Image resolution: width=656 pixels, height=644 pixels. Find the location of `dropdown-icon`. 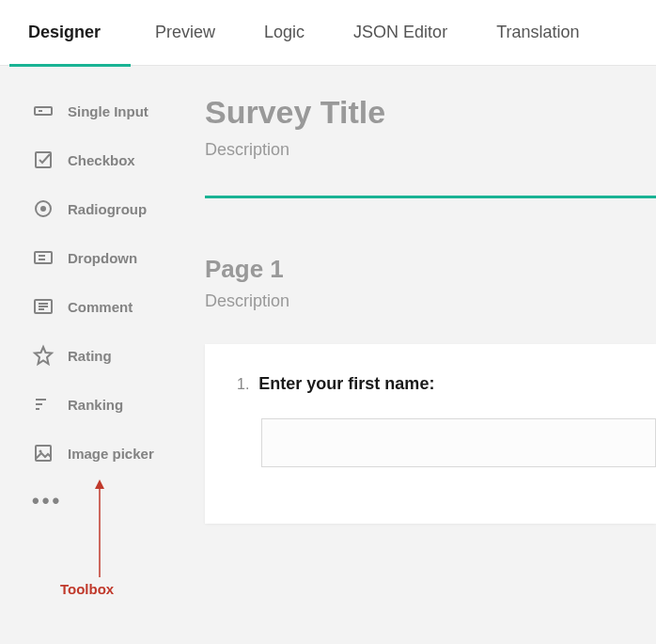

dropdown-icon is located at coordinates (43, 258).